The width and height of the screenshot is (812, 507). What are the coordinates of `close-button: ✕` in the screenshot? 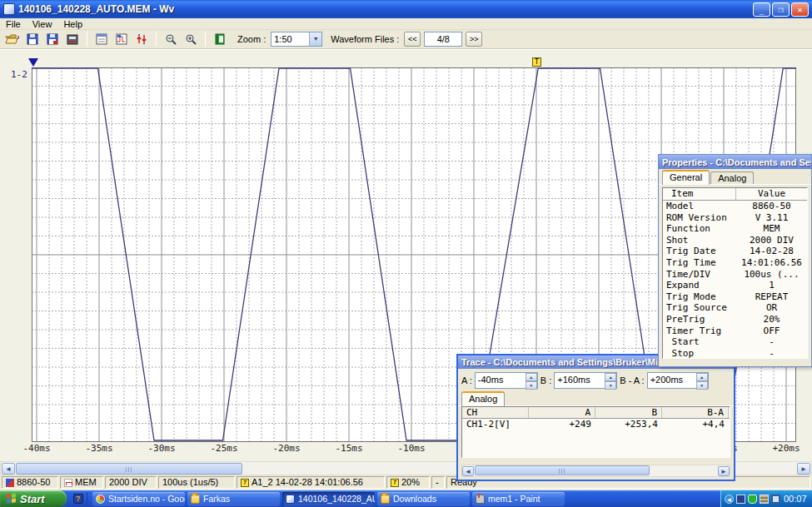 It's located at (800, 10).